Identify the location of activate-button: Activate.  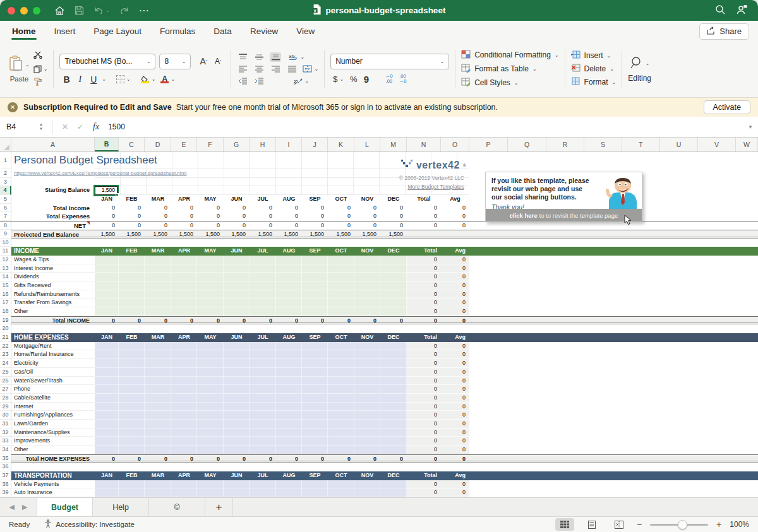
(727, 107).